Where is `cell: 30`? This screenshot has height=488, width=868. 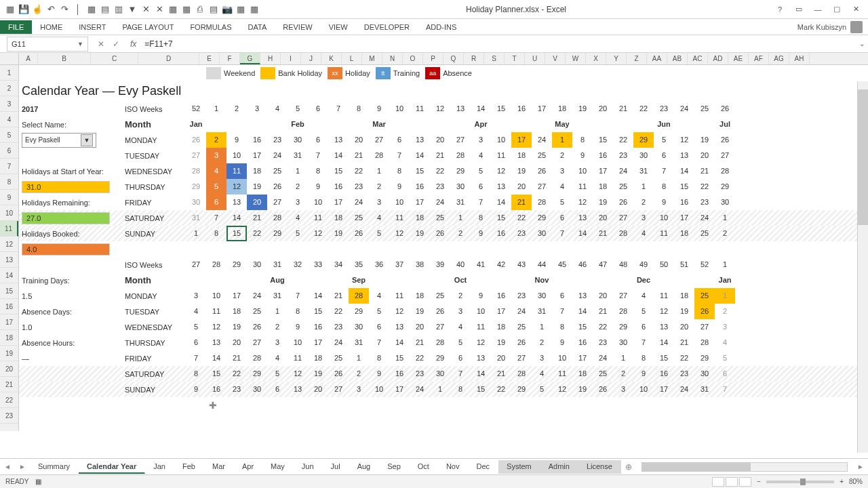 cell: 30 is located at coordinates (196, 202).